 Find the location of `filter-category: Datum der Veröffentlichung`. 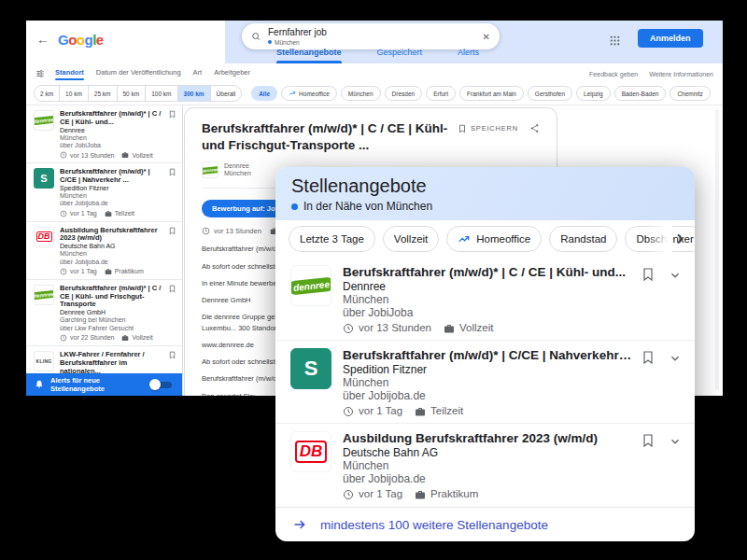

filter-category: Datum der Veröffentlichung is located at coordinates (138, 73).